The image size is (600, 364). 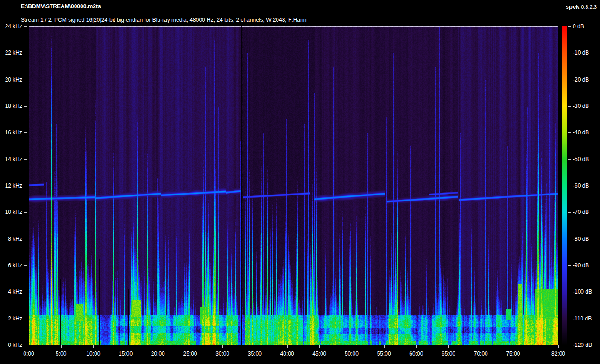 I want to click on file-path: E:\BDMV\STREAM\00000.m2ts, so click(x=61, y=6).